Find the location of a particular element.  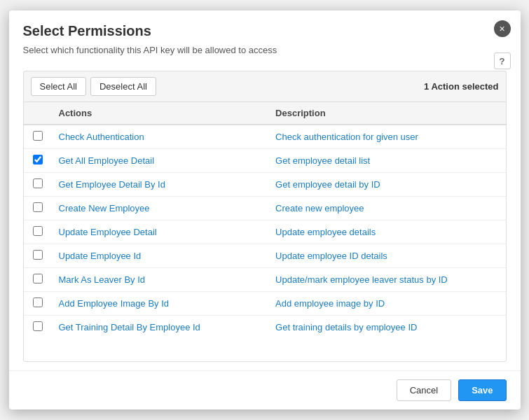

action-count: 1 Action selected is located at coordinates (461, 87).